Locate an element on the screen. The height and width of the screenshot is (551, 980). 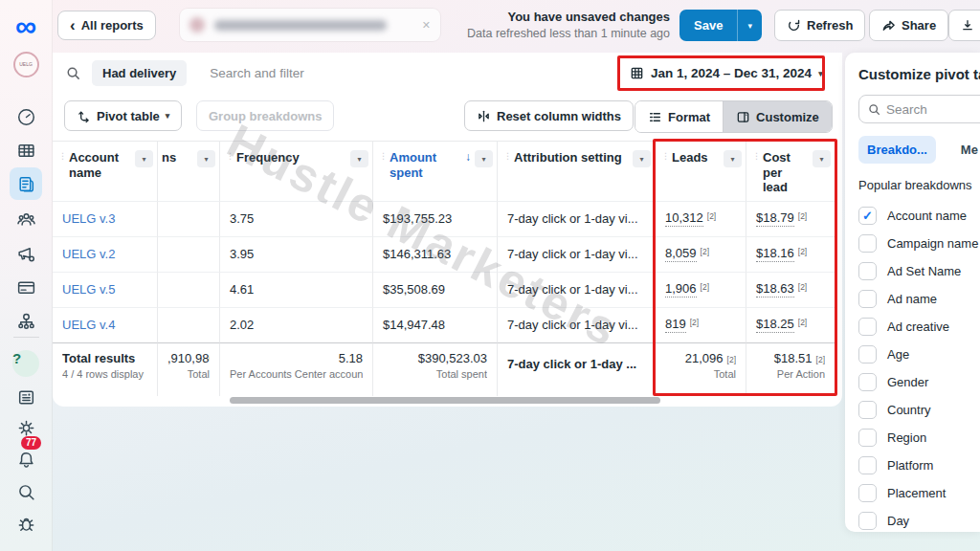
reports-icon-active is located at coordinates (26, 184).